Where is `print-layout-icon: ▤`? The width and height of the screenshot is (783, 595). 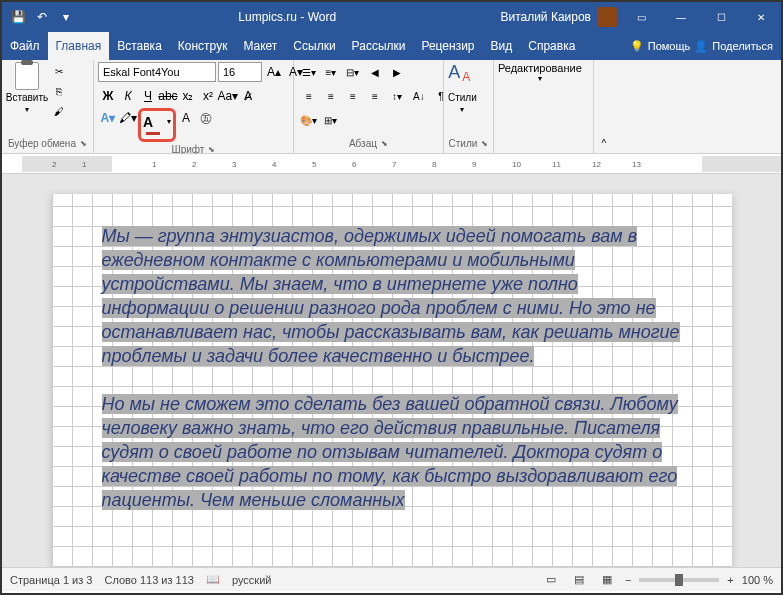 print-layout-icon: ▤ is located at coordinates (579, 580).